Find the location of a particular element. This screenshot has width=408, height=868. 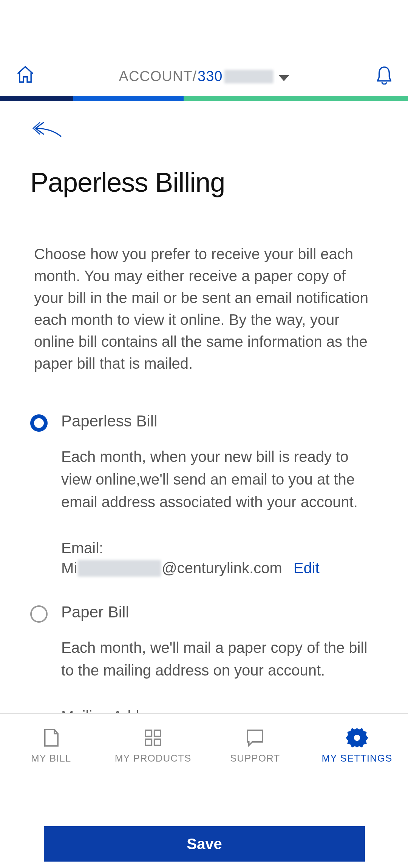

email-label: Email: is located at coordinates (219, 548).